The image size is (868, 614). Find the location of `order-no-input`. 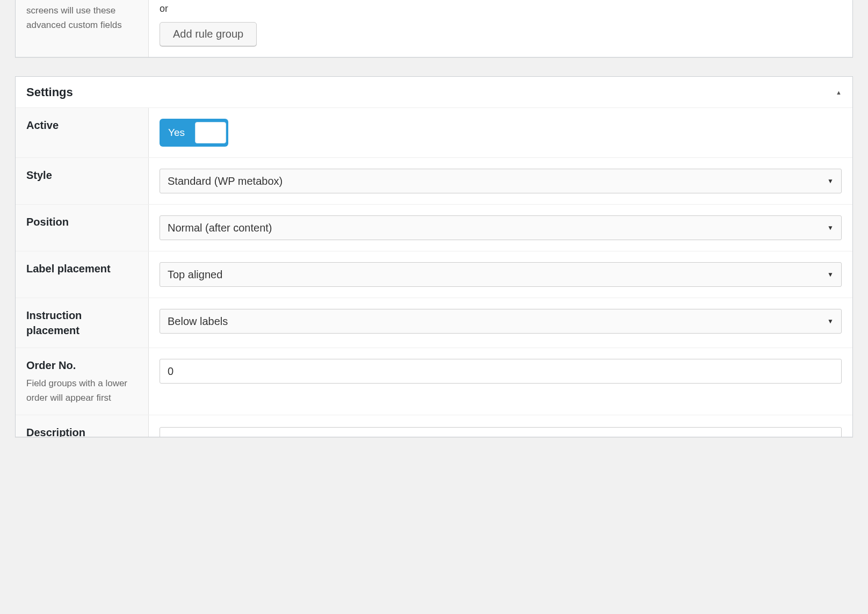

order-no-input is located at coordinates (501, 371).